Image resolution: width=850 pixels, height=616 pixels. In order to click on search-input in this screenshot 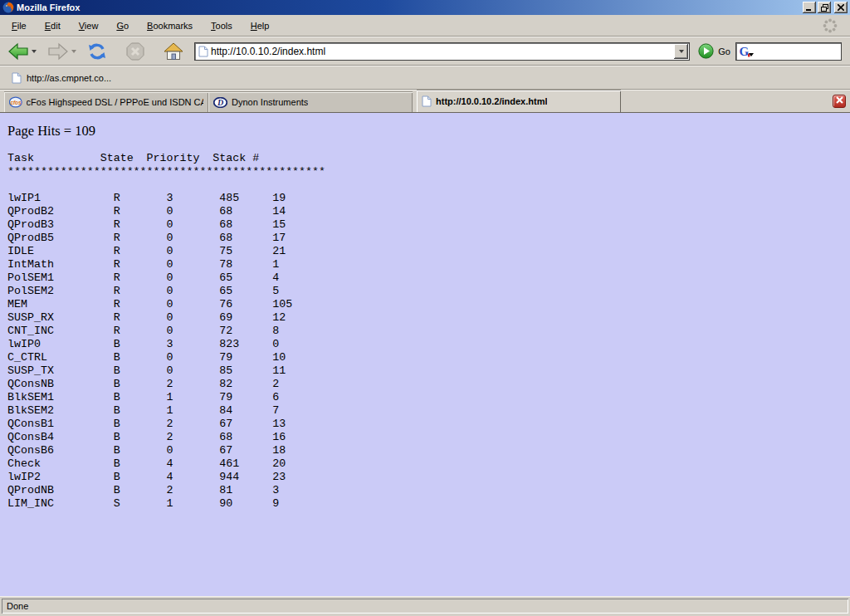, I will do `click(796, 51)`.